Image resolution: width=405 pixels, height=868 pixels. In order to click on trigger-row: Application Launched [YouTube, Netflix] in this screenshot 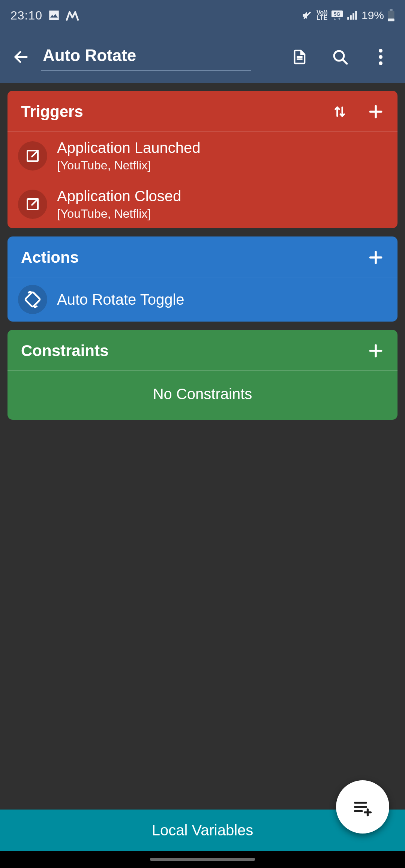, I will do `click(202, 156)`.